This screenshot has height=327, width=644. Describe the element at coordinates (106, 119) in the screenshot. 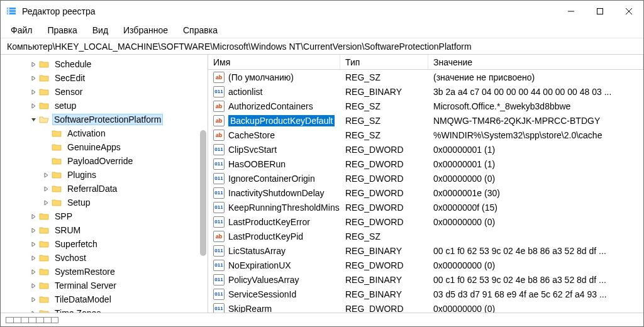

I see `tree-item: SoftwareProtectionPlatform` at that location.